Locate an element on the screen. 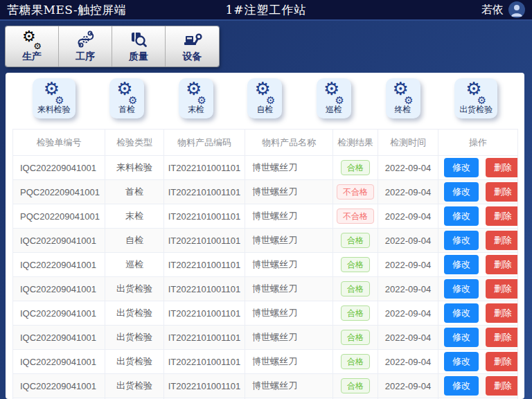 The width and height of the screenshot is (532, 399). tab-incoming-inspection: ⚙⚙ 来料检验 is located at coordinates (54, 98).